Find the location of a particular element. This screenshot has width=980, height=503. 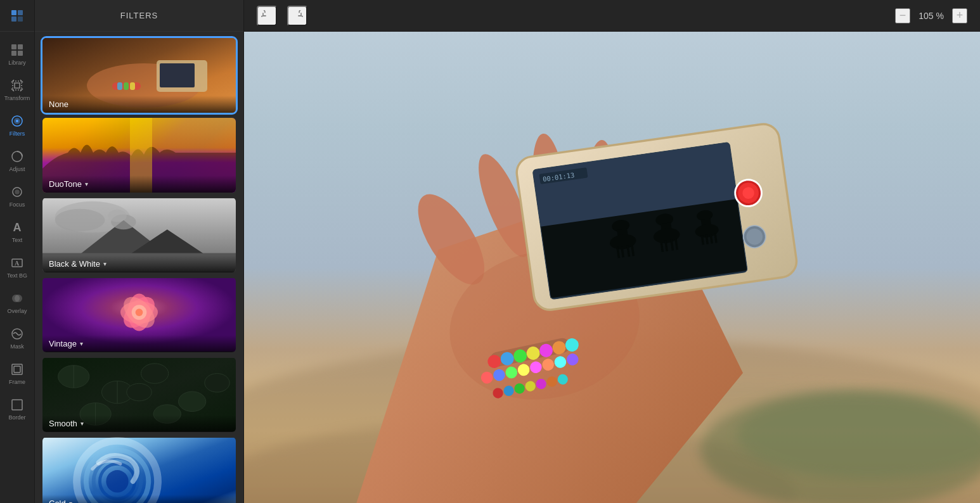

filter-vintage: Vintage ▾ is located at coordinates (139, 315).